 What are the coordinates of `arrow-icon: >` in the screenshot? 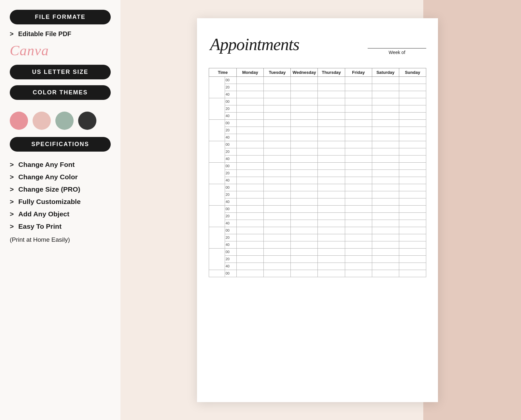 It's located at (12, 177).